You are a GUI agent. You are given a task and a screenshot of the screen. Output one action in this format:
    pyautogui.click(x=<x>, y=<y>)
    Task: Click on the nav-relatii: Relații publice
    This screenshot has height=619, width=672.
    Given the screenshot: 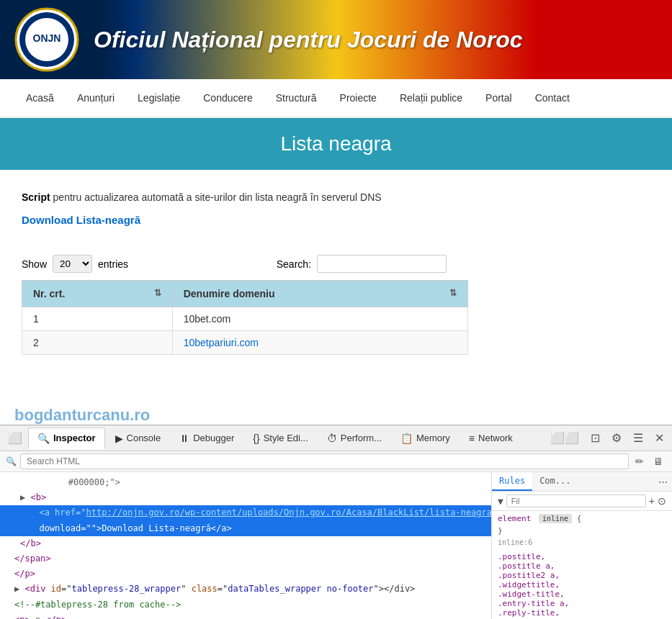 What is the action you would take?
    pyautogui.click(x=431, y=98)
    